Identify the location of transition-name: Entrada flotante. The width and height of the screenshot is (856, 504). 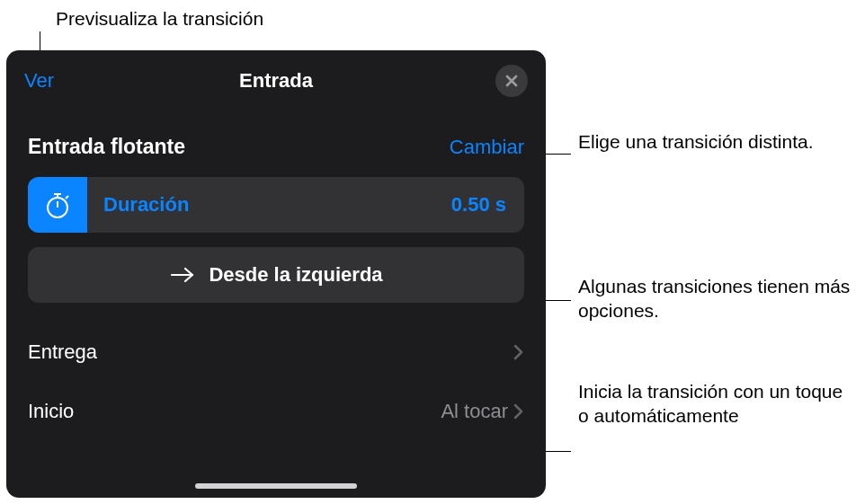
(106, 147).